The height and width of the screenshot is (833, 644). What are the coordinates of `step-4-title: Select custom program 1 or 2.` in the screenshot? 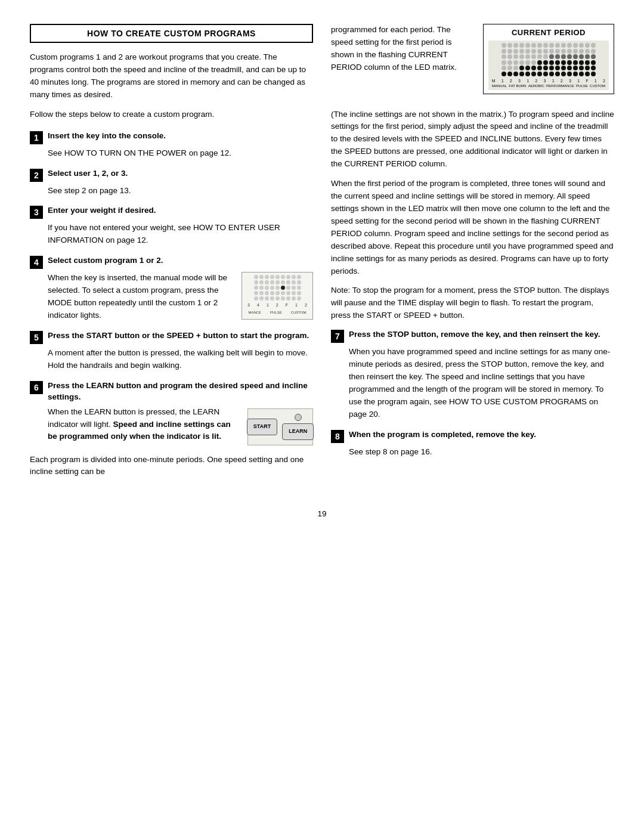 It's located at (106, 261).